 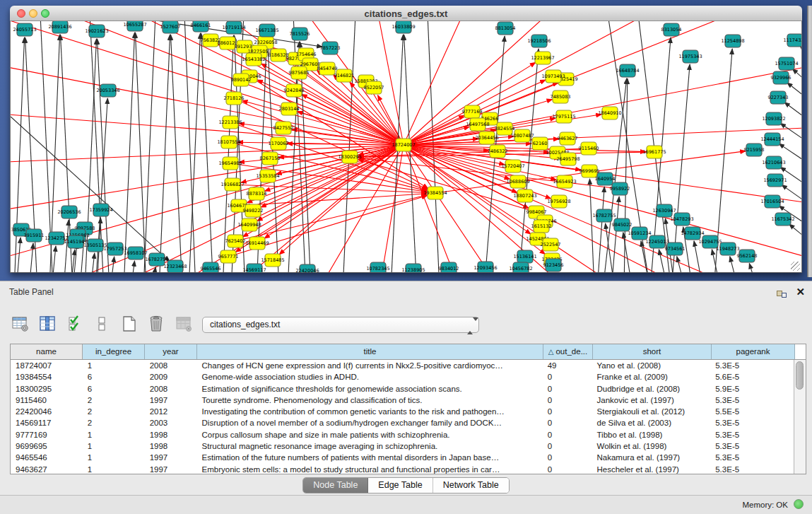 What do you see at coordinates (554, 265) in the screenshot?
I see `graph-node: 9123456` at bounding box center [554, 265].